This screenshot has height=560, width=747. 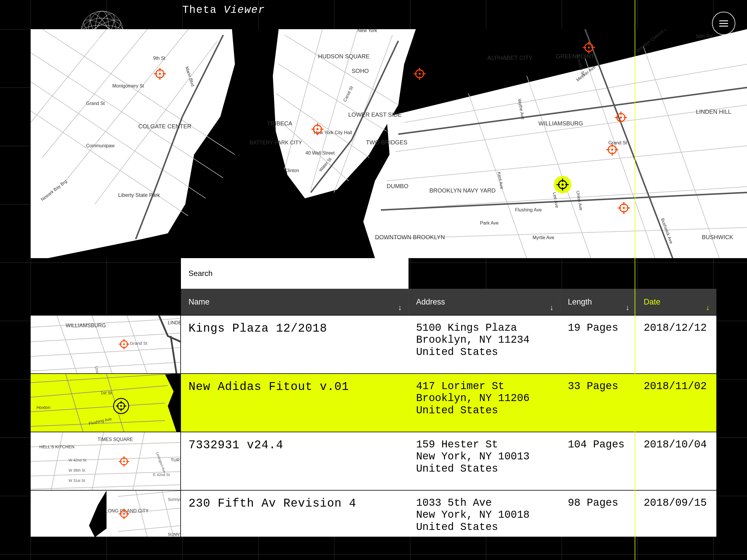 What do you see at coordinates (295, 514) in the screenshot?
I see `row-name: 230 Fifth Av Revision 4` at bounding box center [295, 514].